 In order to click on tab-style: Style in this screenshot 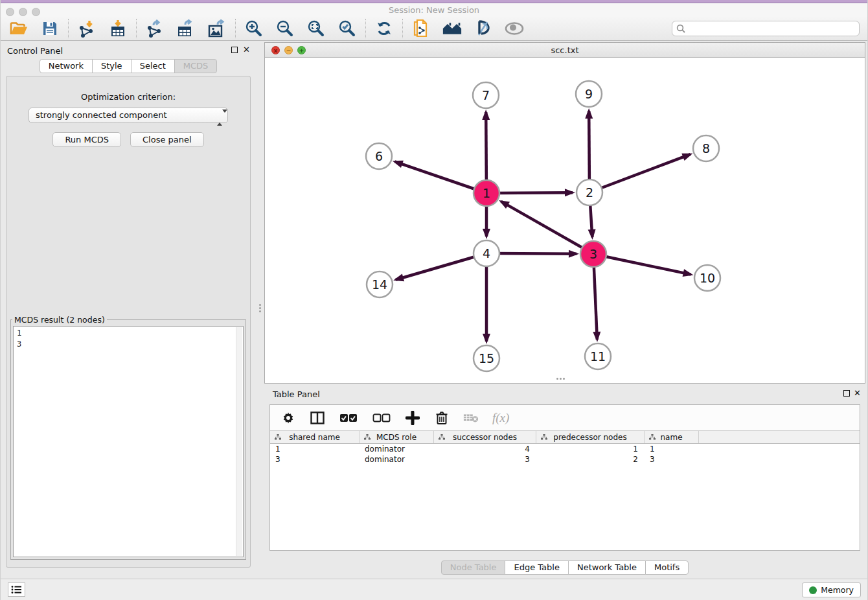, I will do `click(111, 66)`.